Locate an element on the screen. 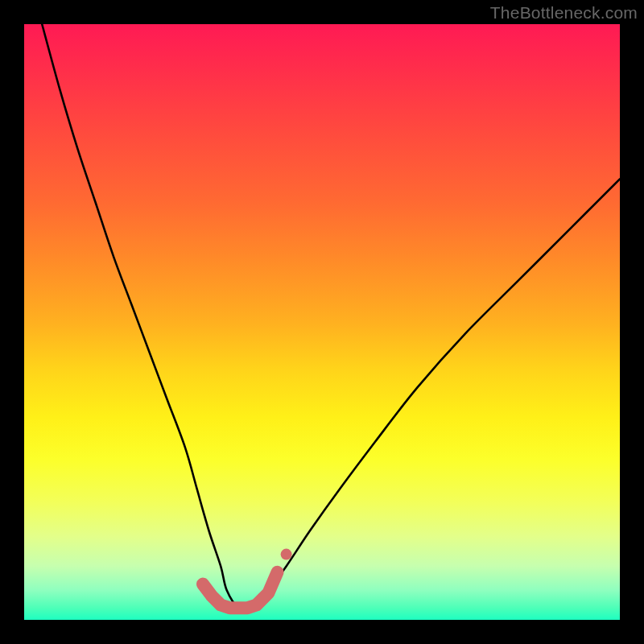  flat-region-end-dot is located at coordinates (287, 555).